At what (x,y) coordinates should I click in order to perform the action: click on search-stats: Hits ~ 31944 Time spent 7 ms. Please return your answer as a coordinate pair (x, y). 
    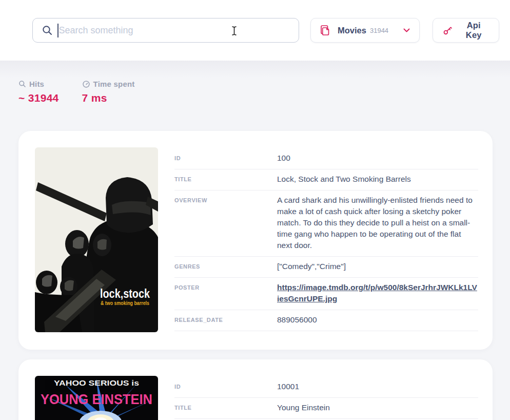
    Looking at the image, I should click on (256, 92).